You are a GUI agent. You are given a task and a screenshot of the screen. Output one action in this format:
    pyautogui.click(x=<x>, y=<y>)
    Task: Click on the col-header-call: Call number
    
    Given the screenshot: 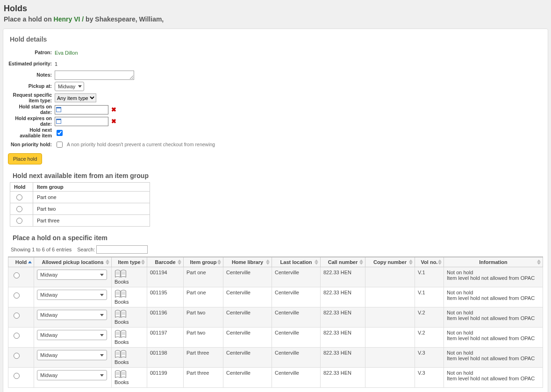 What is the action you would take?
    pyautogui.click(x=343, y=262)
    